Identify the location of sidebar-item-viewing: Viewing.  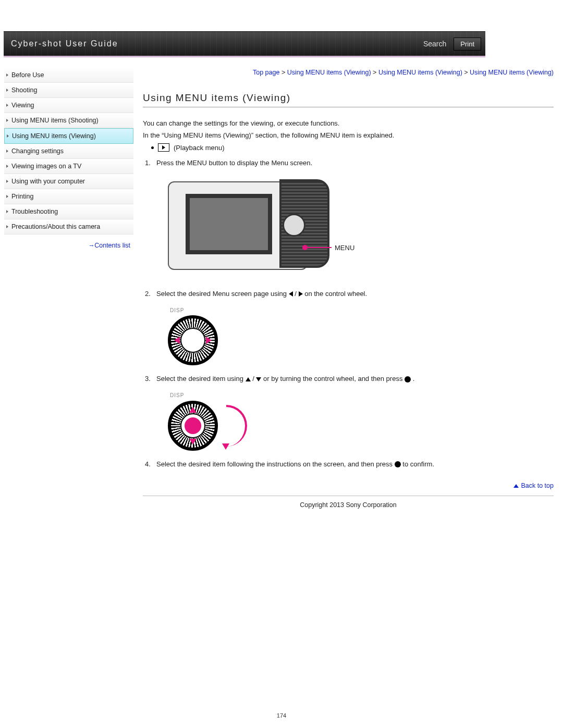
(69, 105).